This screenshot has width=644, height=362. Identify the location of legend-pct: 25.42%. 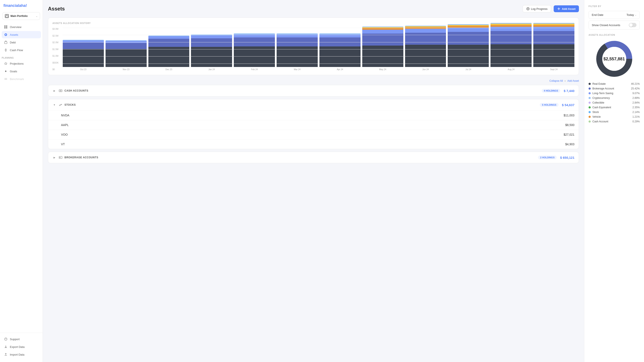
(636, 89).